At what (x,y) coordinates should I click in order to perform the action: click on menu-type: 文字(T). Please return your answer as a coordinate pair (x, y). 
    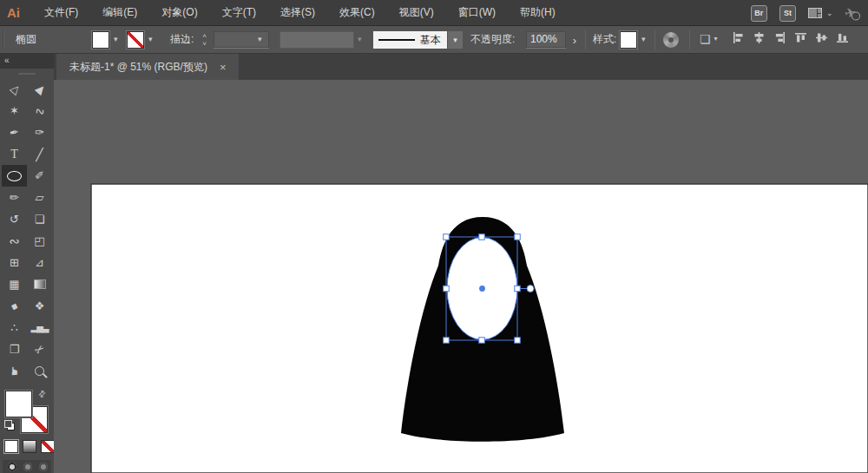
    Looking at the image, I should click on (240, 12).